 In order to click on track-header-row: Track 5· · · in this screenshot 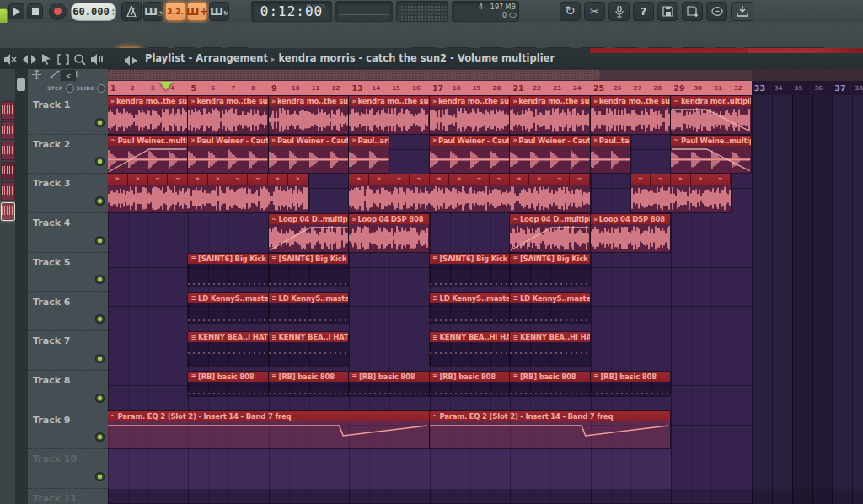, I will do `click(67, 273)`.